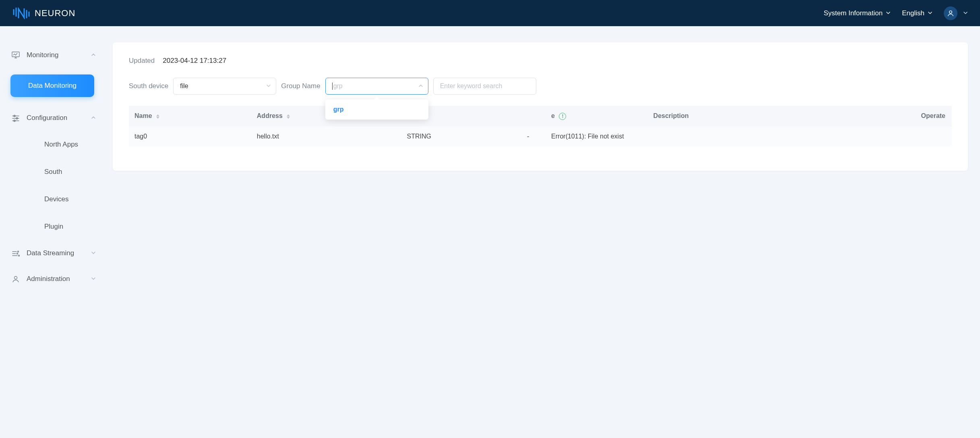 This screenshot has width=980, height=438. I want to click on cell-operate, so click(891, 136).